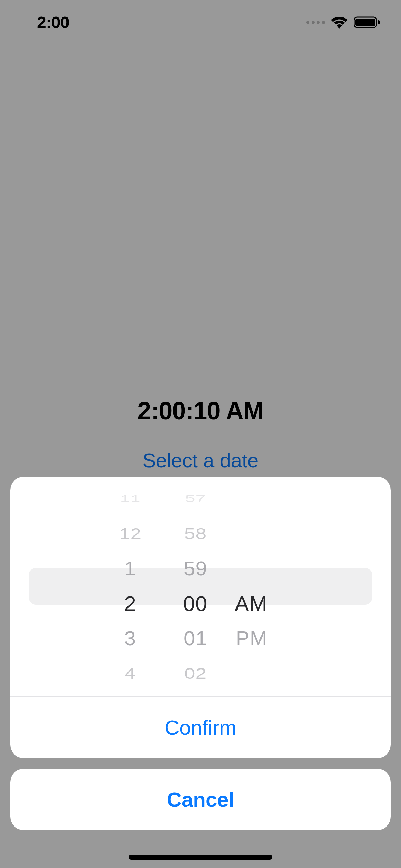 The height and width of the screenshot is (868, 401). I want to click on minute-option: 02, so click(195, 673).